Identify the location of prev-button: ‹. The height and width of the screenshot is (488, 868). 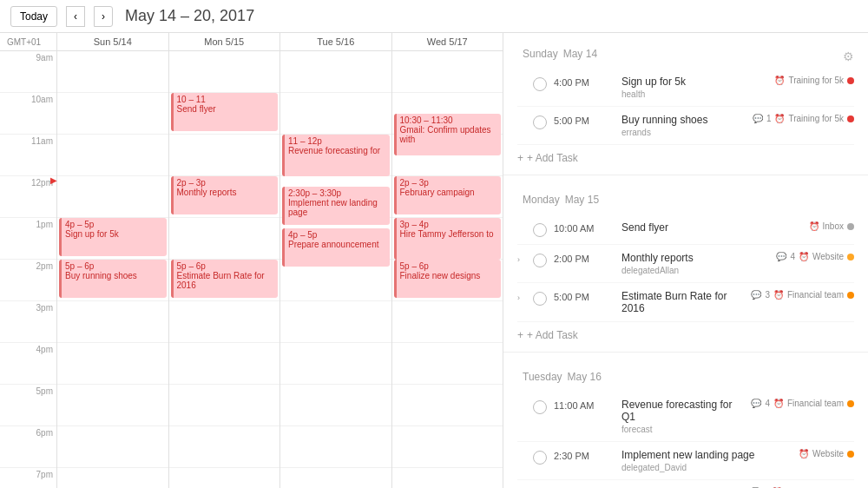
(76, 16).